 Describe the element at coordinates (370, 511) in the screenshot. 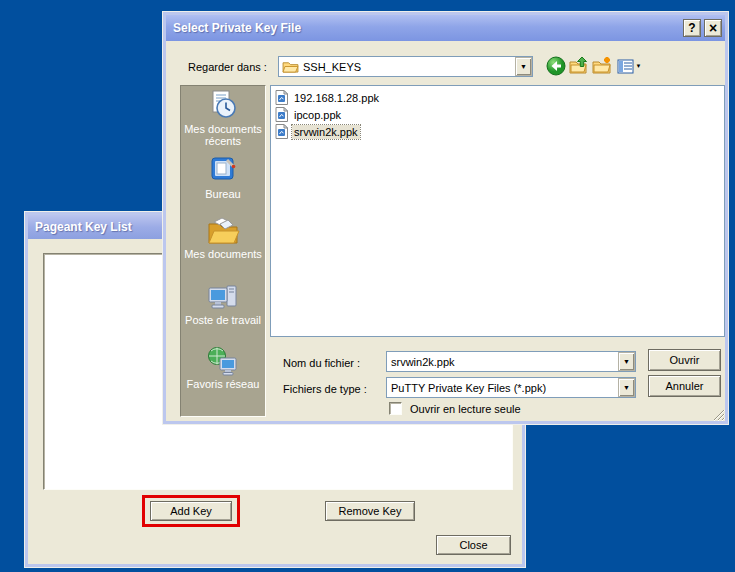

I see `remove-key-button: Remove Key` at that location.